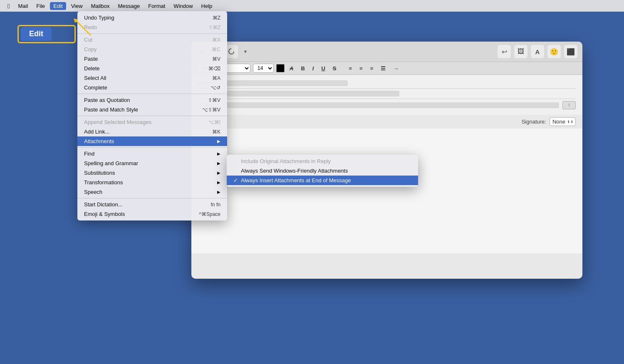 This screenshot has width=624, height=364. What do you see at coordinates (322, 171) in the screenshot?
I see `submenu-windows-friendly: Always Send Windows-Friendly Attachments` at bounding box center [322, 171].